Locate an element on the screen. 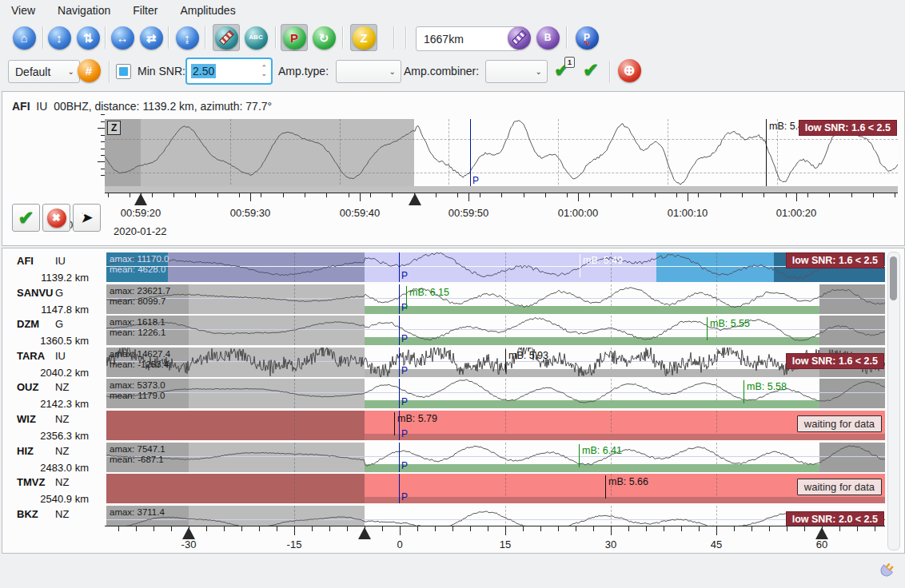 The image size is (905, 588). station-row: SANVUG1147.8 kmamax: 23621.7mean: 8099.7… is located at coordinates (444, 299).